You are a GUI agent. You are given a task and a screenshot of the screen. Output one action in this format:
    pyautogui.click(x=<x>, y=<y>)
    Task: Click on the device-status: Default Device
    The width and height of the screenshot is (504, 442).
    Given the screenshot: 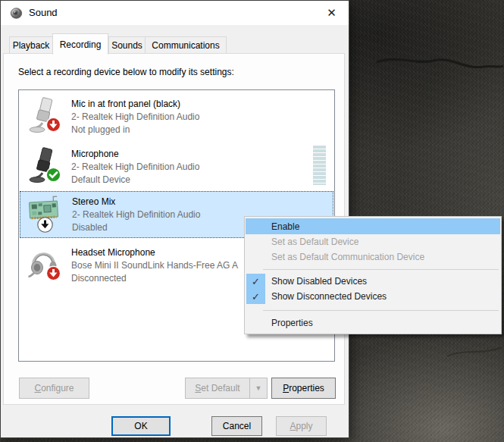 What is the action you would take?
    pyautogui.click(x=101, y=180)
    